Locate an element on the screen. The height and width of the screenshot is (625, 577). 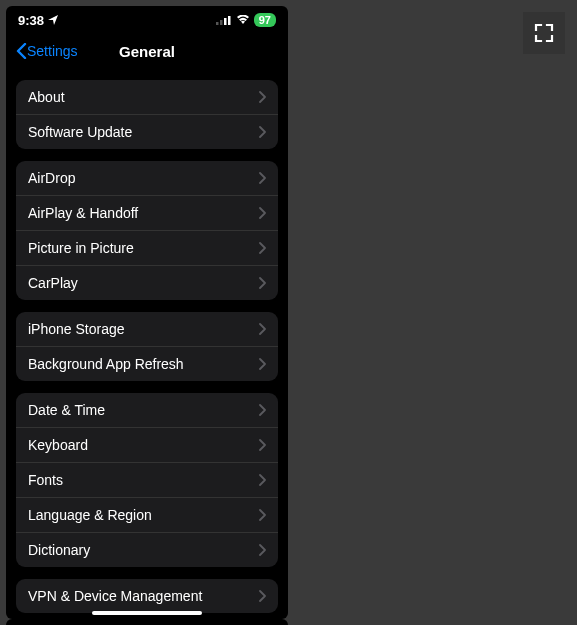
settings-row: AirPlay & Handoff is located at coordinates (147, 212).